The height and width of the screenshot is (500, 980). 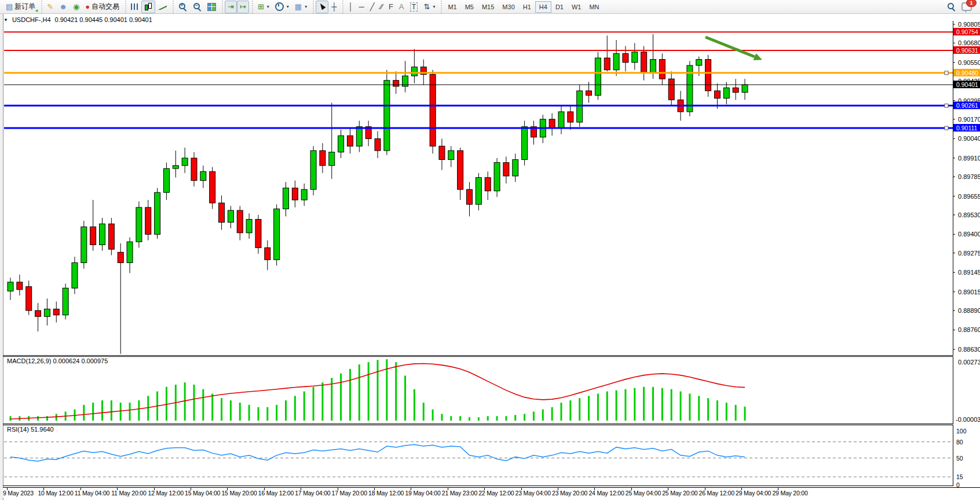 I want to click on macd-panel-canvas: 0.002731-0.000038, so click(x=491, y=390).